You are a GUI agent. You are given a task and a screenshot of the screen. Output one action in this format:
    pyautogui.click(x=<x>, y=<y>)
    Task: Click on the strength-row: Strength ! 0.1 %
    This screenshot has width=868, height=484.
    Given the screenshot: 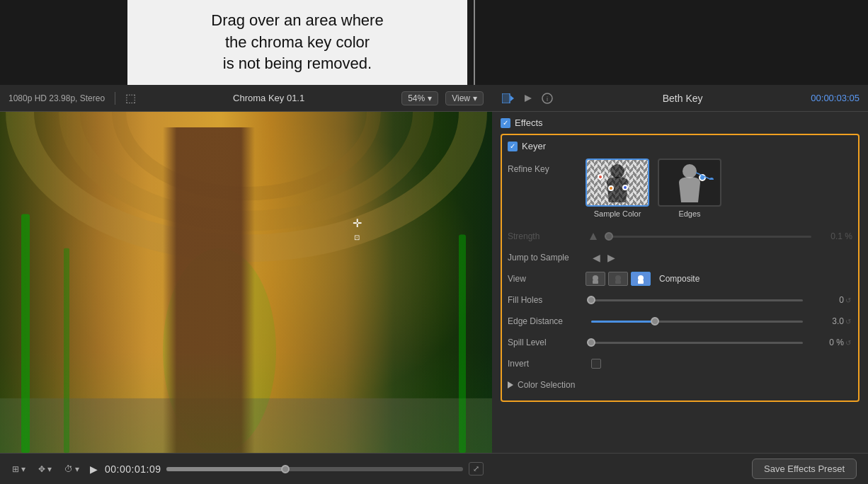 What is the action you would take?
    pyautogui.click(x=680, y=236)
    